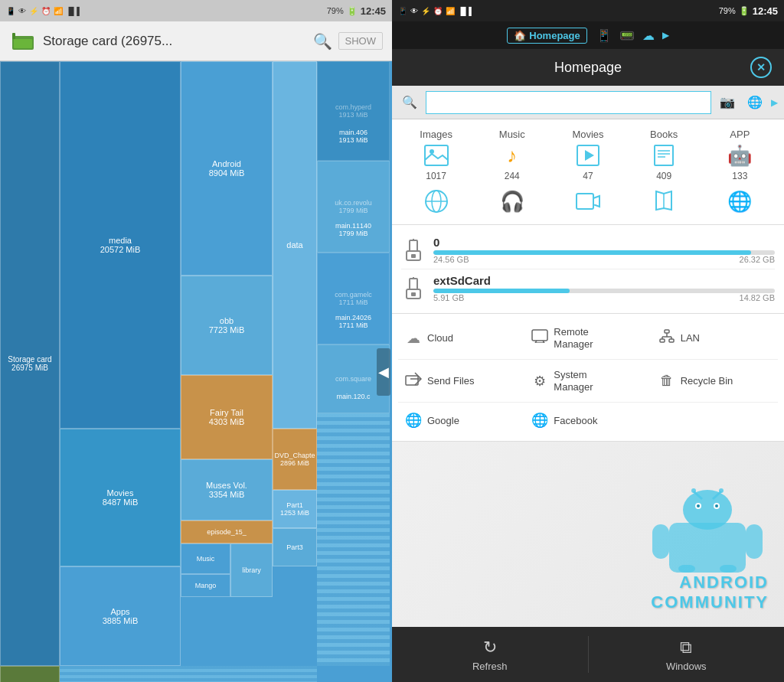 Image resolution: width=784 pixels, height=682 pixels. What do you see at coordinates (251, 570) in the screenshot?
I see `tm-library: library` at bounding box center [251, 570].